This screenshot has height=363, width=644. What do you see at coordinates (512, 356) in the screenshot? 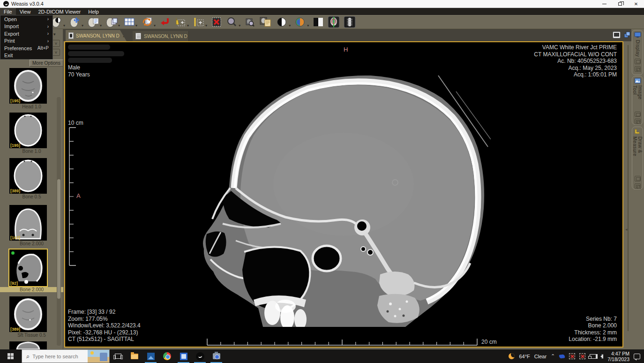
I see `weather-moon-icon` at bounding box center [512, 356].